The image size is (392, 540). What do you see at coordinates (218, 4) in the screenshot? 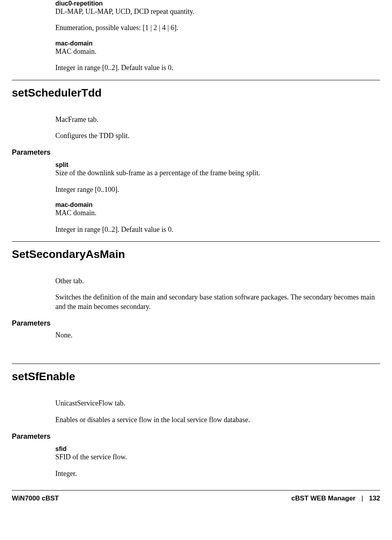
I see `param-name-diuc0: diuc0-repetition` at bounding box center [218, 4].